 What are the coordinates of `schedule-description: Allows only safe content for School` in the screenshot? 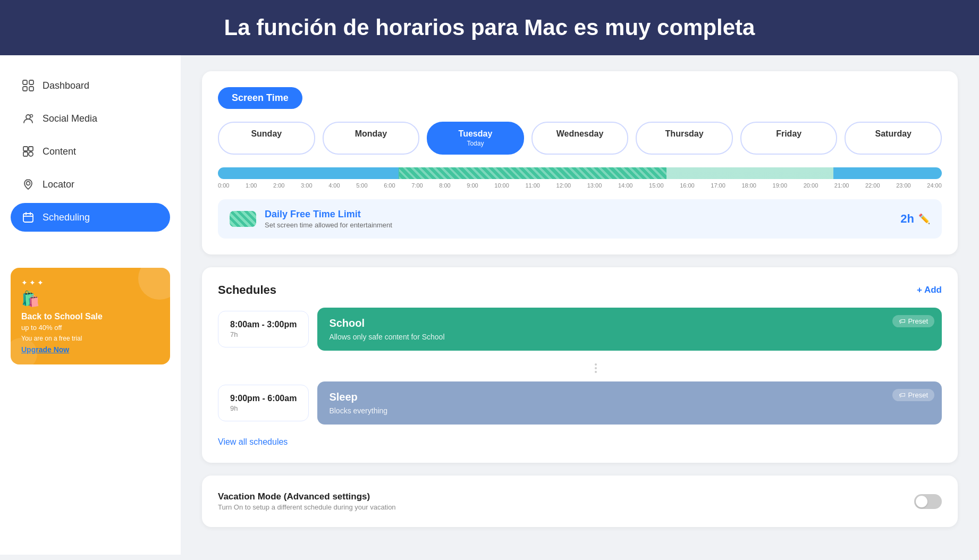 It's located at (629, 337).